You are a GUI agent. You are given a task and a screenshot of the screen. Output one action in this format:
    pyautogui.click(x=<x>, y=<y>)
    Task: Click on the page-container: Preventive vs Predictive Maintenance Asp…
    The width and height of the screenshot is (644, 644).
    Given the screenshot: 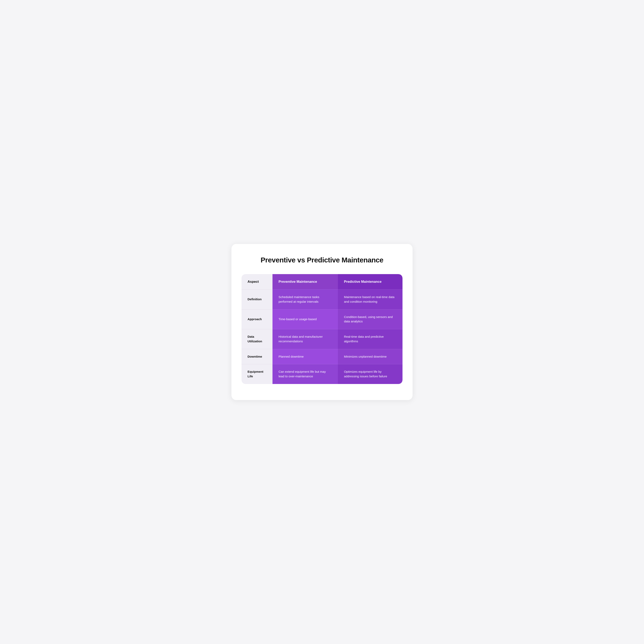 What is the action you would take?
    pyautogui.click(x=322, y=322)
    